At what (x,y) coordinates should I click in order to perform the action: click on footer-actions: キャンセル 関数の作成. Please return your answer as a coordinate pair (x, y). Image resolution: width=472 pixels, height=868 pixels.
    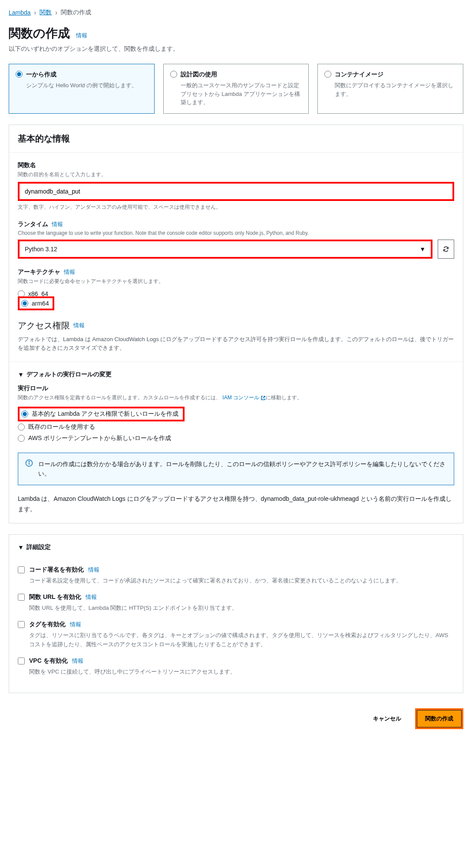
    Looking at the image, I should click on (236, 719).